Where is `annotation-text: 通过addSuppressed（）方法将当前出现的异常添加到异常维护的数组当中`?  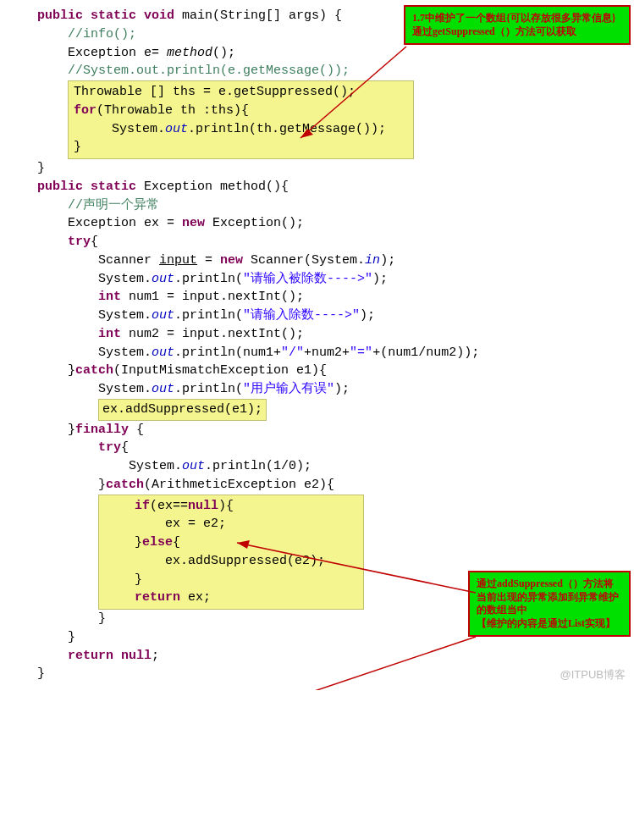 annotation-text: 通过addSuppressed（）方法将当前出现的异常添加到异常维护的数组当中 is located at coordinates (549, 598).